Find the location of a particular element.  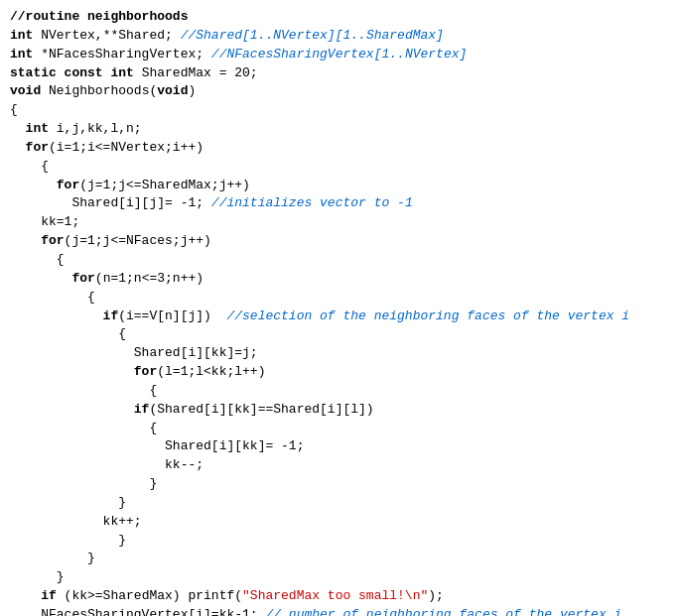

code-token: //Shared[1..NVertex][1..SharedMax] is located at coordinates (308, 36).